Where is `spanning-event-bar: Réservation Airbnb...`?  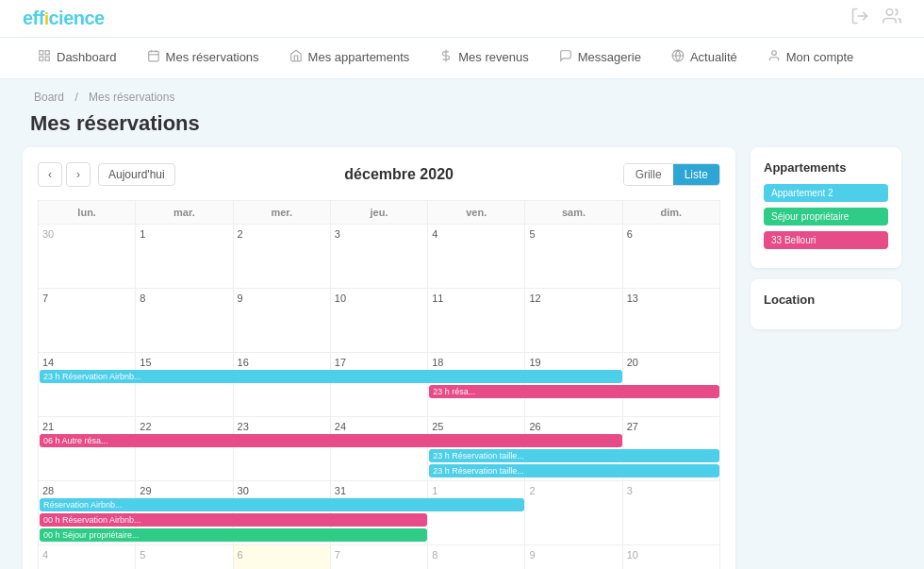 spanning-event-bar: Réservation Airbnb... is located at coordinates (282, 505).